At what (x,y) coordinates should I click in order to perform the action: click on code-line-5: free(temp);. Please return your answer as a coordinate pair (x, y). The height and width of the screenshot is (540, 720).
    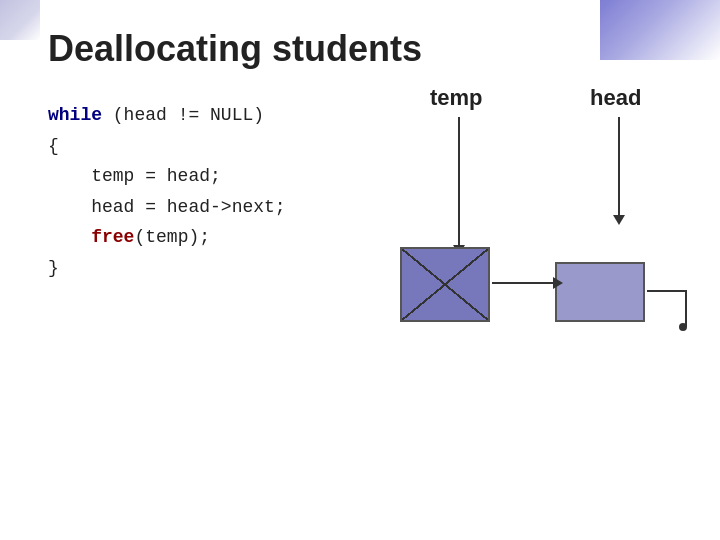
    Looking at the image, I should click on (167, 238).